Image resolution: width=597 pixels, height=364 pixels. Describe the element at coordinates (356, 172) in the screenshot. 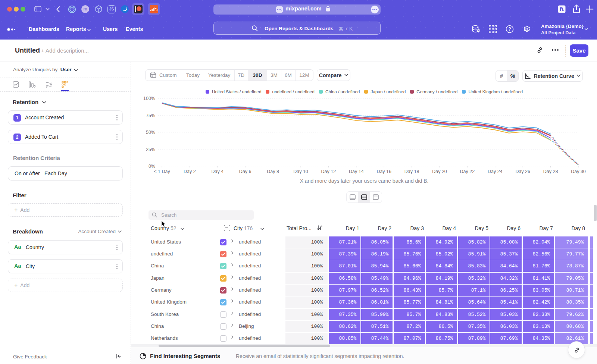

I see `svg-text: Day 14` at that location.